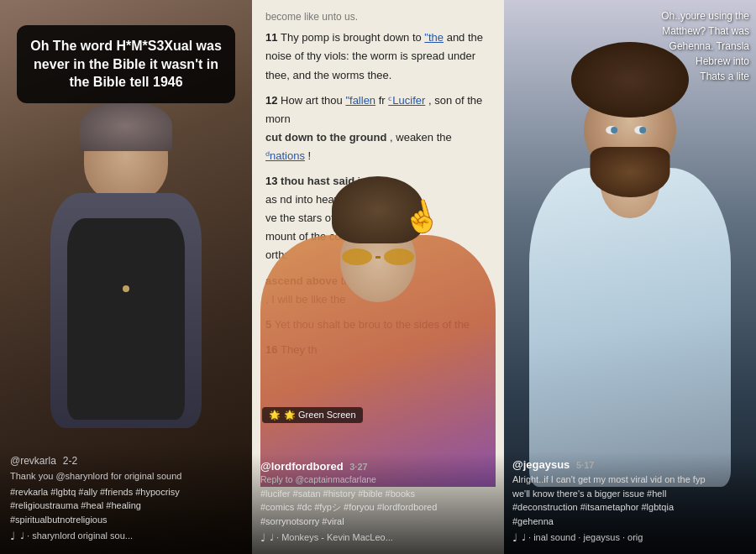 The width and height of the screenshot is (756, 554). Describe the element at coordinates (126, 460) in the screenshot. I see `panel1-username: @revkarla 2-2` at that location.